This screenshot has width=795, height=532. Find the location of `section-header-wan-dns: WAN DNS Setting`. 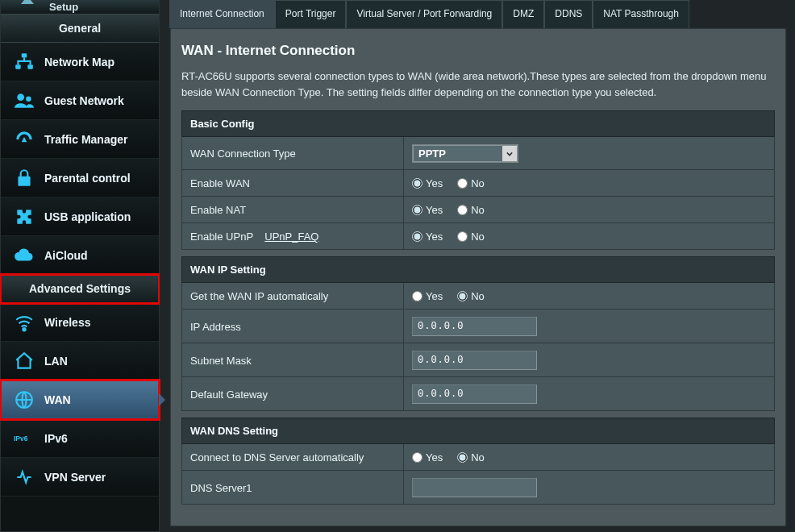

section-header-wan-dns: WAN DNS Setting is located at coordinates (479, 431).